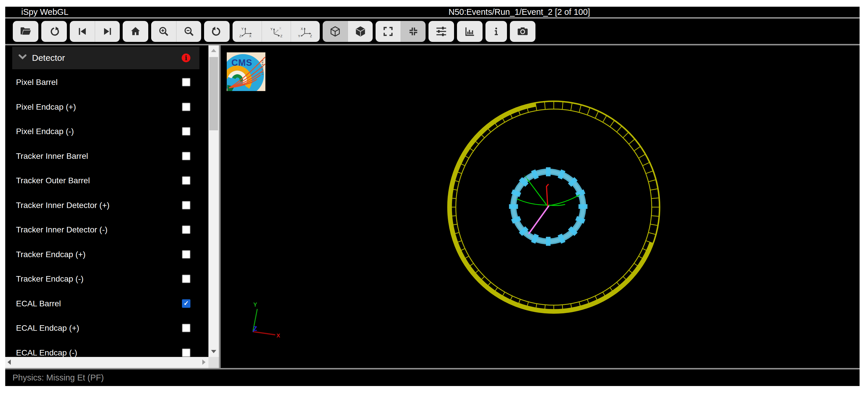 The image size is (868, 393). Describe the element at coordinates (276, 31) in the screenshot. I see `axes-xyz-icon: YXZ` at that location.